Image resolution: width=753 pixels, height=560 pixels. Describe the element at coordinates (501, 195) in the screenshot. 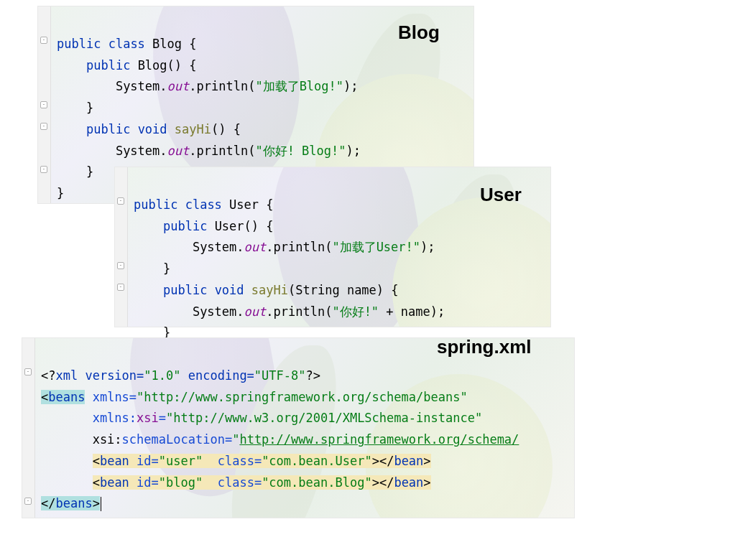

I see `user-label: User` at that location.